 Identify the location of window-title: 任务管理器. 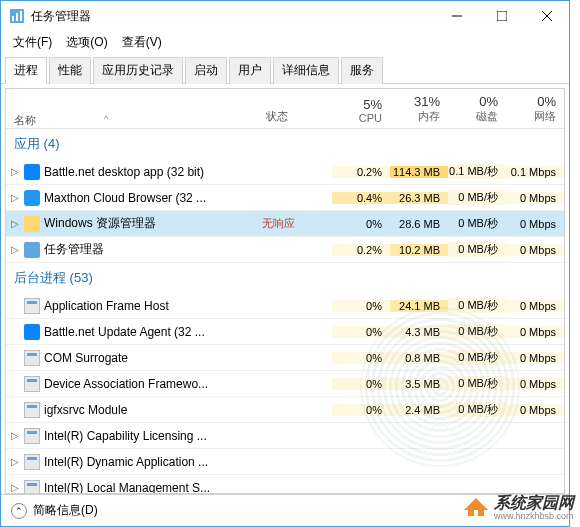
(232, 16).